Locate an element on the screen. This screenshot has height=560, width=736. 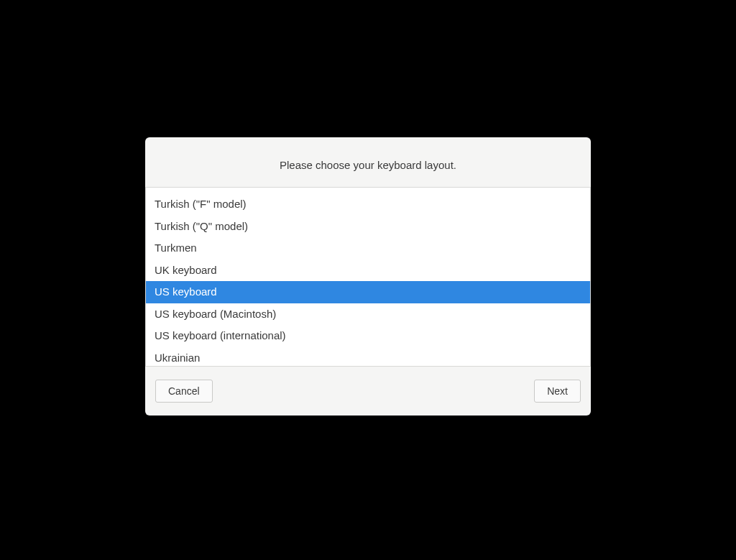
list-item: Turkish ("F" model) is located at coordinates (368, 204).